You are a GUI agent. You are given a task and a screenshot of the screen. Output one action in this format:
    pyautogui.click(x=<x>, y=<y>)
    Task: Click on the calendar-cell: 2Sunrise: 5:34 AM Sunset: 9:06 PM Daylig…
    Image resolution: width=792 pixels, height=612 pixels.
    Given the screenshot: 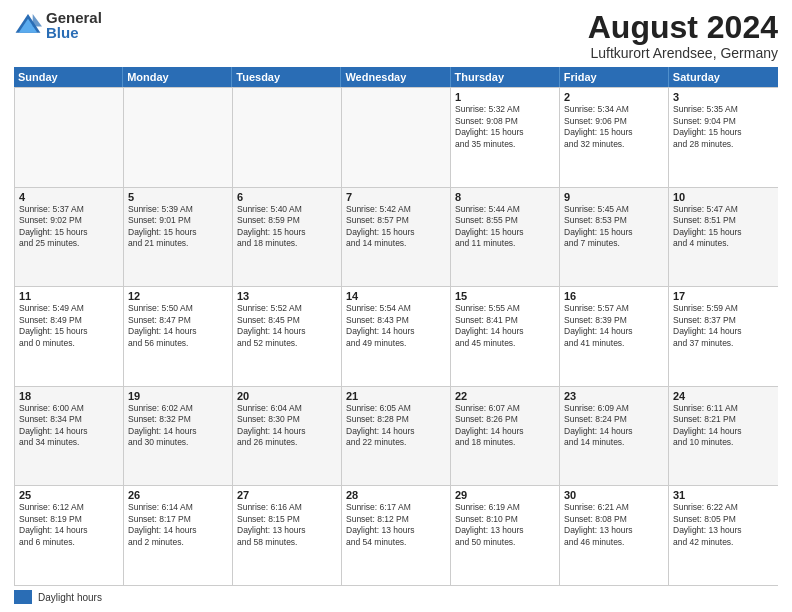 What is the action you would take?
    pyautogui.click(x=614, y=138)
    